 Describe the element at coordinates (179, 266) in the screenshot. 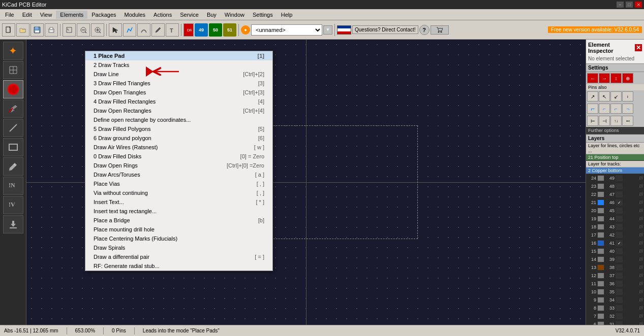

I see `menu-rf-radial-stub: RF: Generate radial stub...` at that location.